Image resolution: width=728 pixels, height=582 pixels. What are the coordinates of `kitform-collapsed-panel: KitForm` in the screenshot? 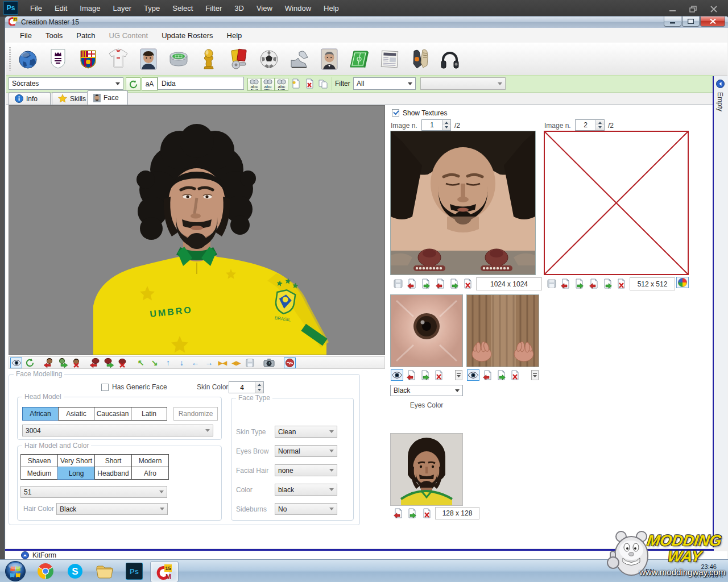 It's located at (366, 555).